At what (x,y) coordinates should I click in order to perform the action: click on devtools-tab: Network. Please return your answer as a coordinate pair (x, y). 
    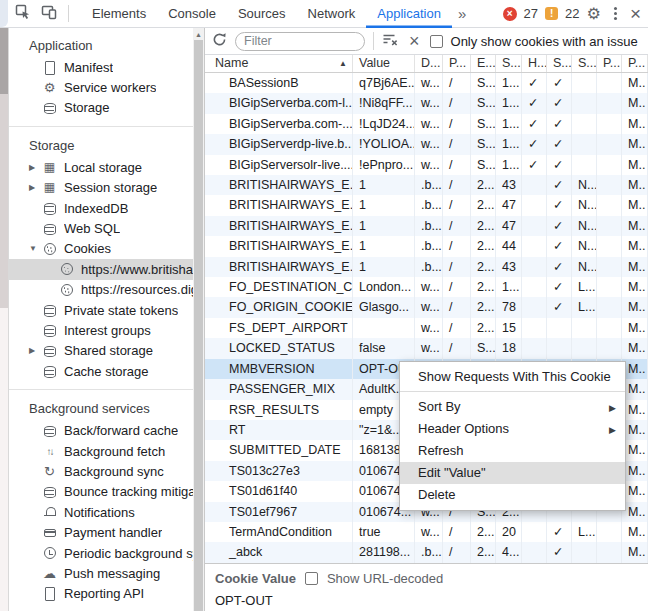
    Looking at the image, I should click on (332, 14).